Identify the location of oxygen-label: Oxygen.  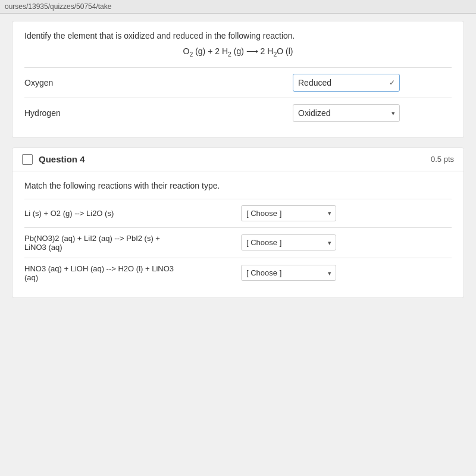
(133, 83).